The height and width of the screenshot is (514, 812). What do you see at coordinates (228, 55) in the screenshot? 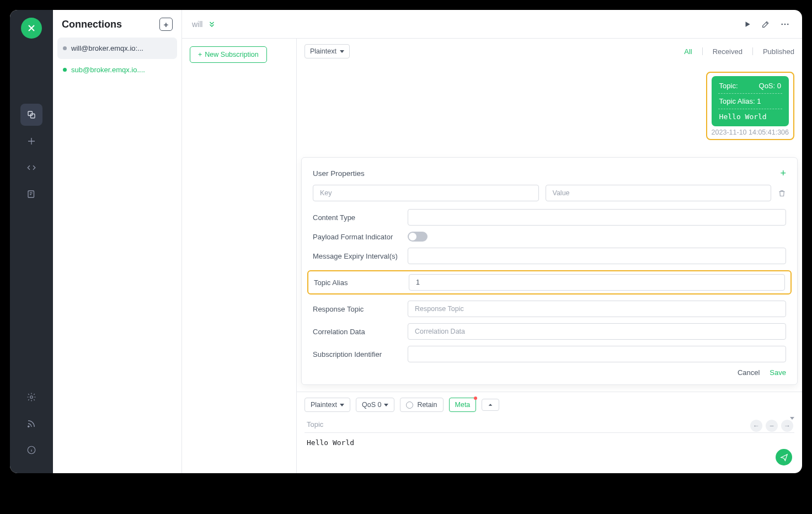
I see `new-subscription-button: + New Subscription` at bounding box center [228, 55].